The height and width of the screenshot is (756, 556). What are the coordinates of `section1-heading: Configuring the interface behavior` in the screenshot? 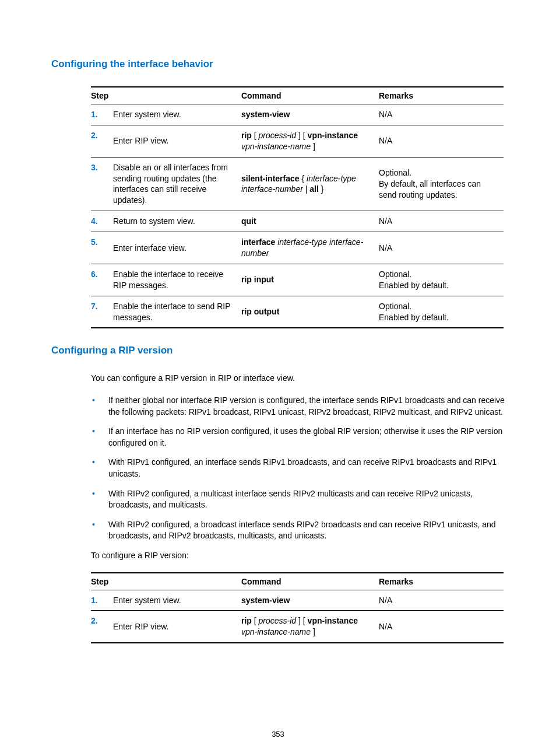 It's located at (278, 64).